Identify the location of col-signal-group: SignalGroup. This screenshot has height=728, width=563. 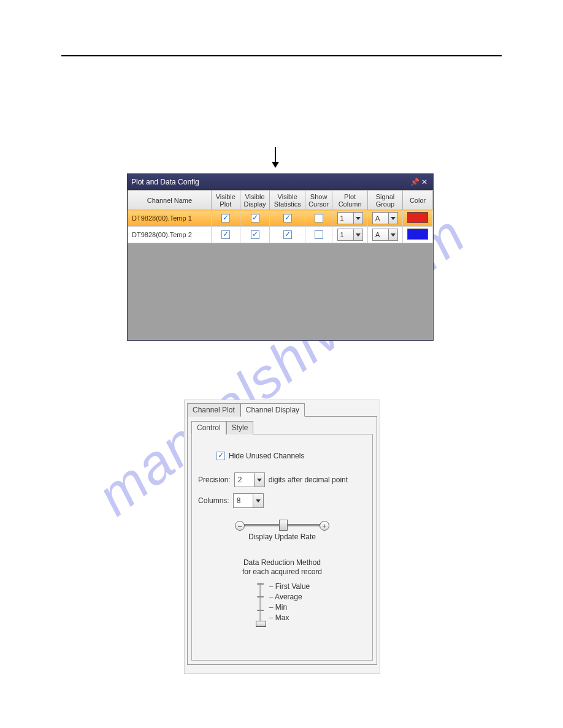
(385, 200).